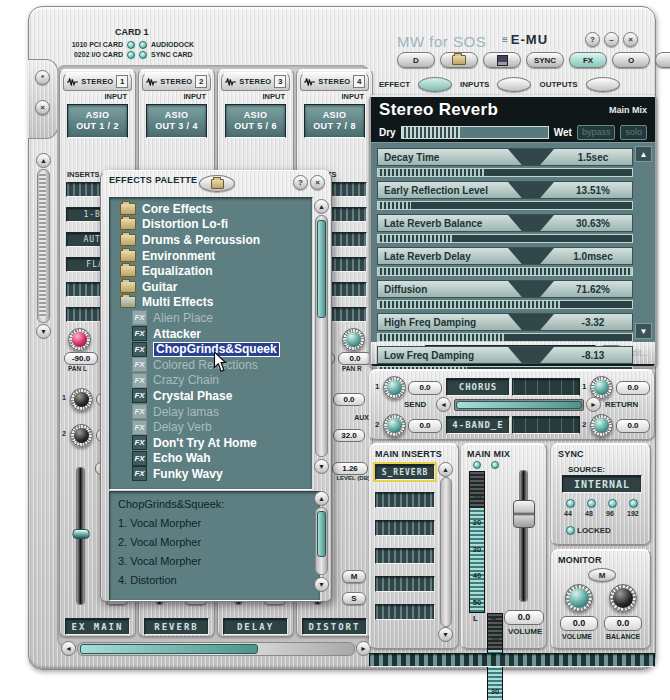 This screenshot has height=700, width=670. I want to click on palette-item: FXColored Reflections, so click(211, 365).